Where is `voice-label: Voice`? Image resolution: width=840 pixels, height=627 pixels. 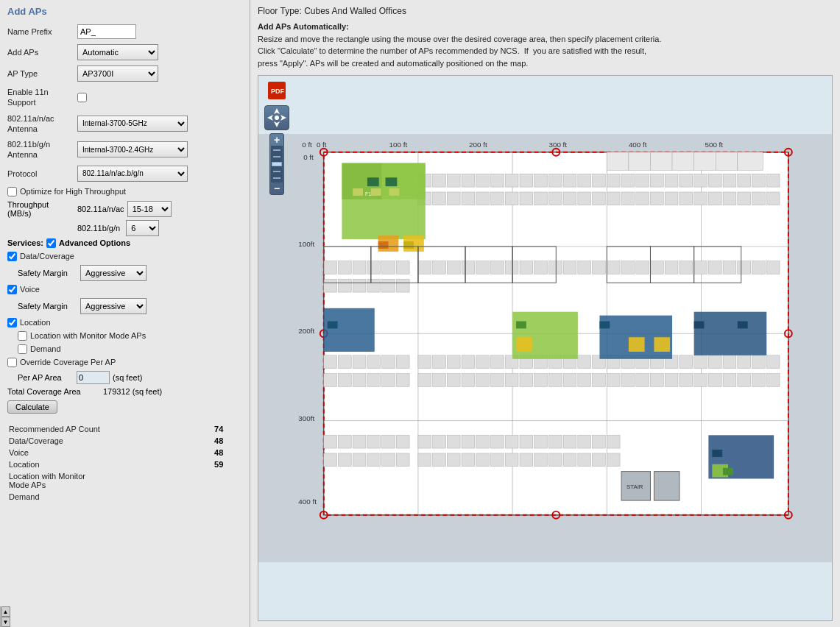 voice-label: Voice is located at coordinates (29, 289).